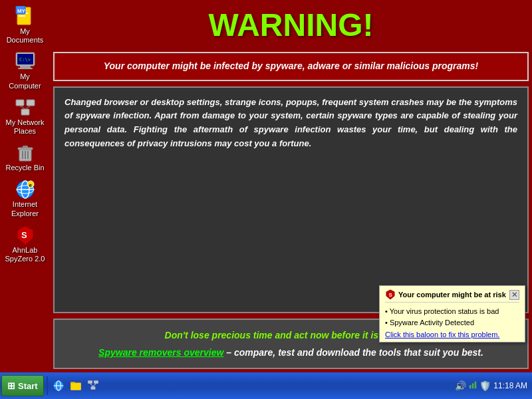 Image resolution: width=532 pixels, height=399 pixels. I want to click on warning-description: Changed browser or desktop settings, str…, so click(291, 124).